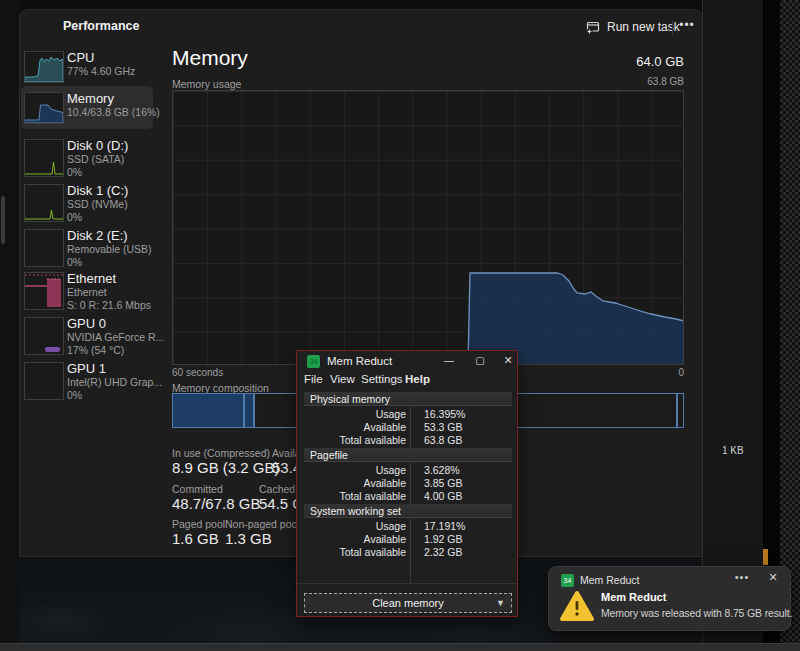  What do you see at coordinates (449, 360) in the screenshot?
I see `minimize-button: —` at bounding box center [449, 360].